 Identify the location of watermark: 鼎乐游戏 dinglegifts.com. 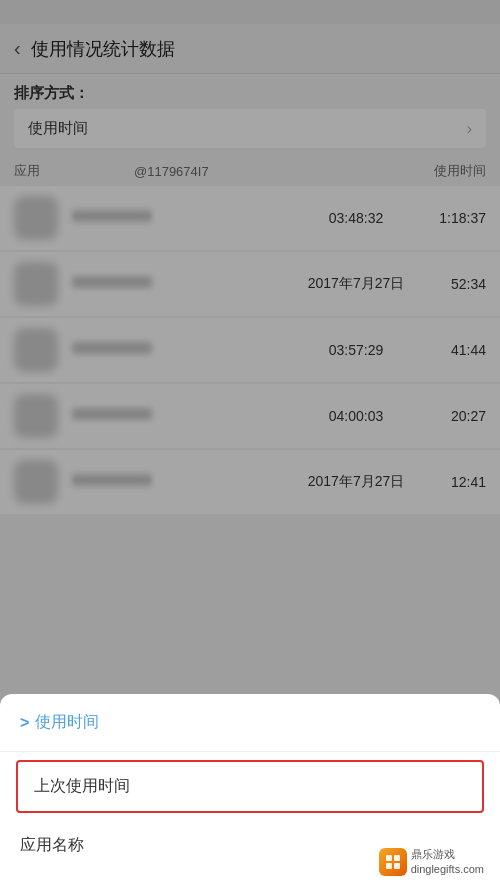
(432, 862).